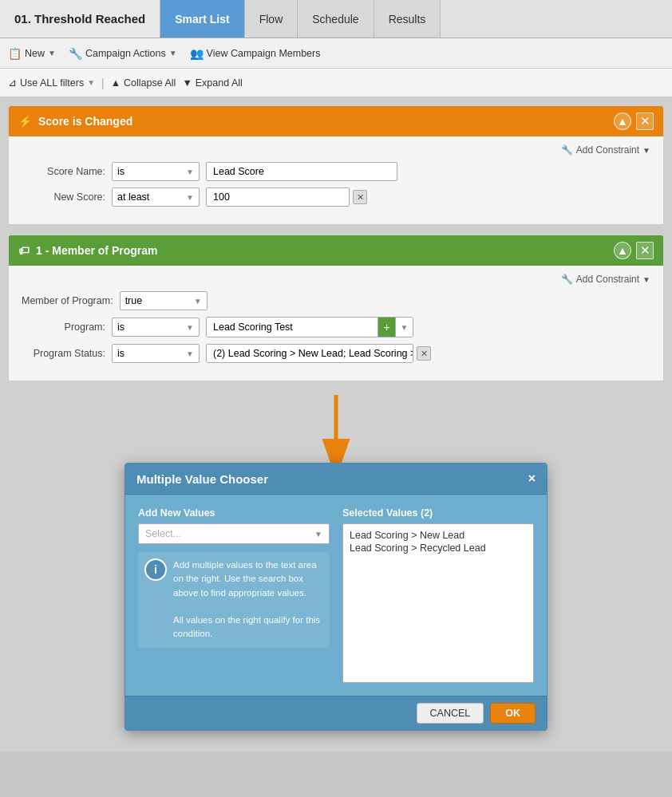  What do you see at coordinates (336, 53) in the screenshot?
I see `toolbar: 📋 New ▼ 🔧 Campaign Actions ▼ 👥 View Camp…` at bounding box center [336, 53].